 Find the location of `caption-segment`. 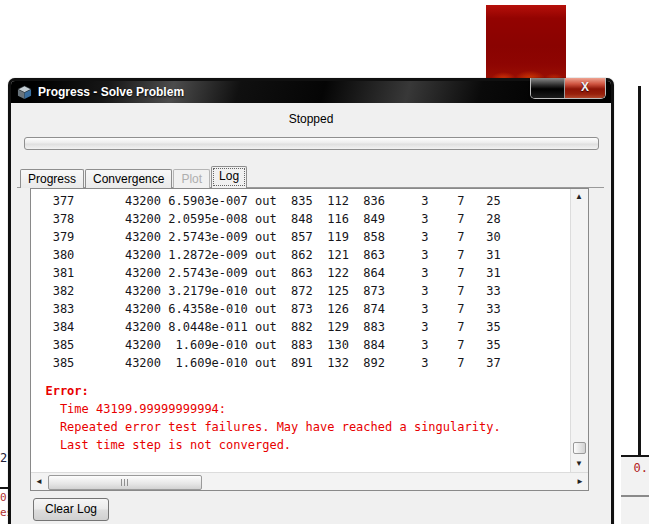

caption-segment is located at coordinates (548, 88).